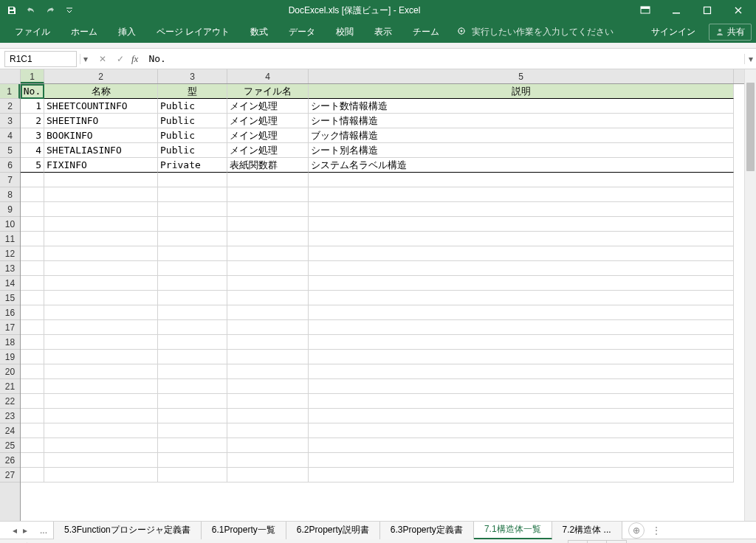 Image resolution: width=756 pixels, height=543 pixels. What do you see at coordinates (513, 530) in the screenshot?
I see `sheet-tab: 7.1構造体一覧` at bounding box center [513, 530].